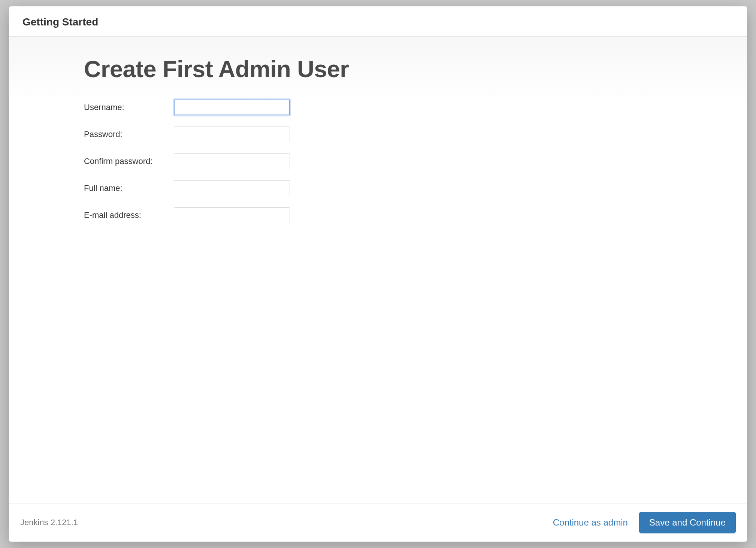 Image resolution: width=756 pixels, height=548 pixels. Describe the element at coordinates (378, 22) in the screenshot. I see `header-title: Getting Started` at that location.